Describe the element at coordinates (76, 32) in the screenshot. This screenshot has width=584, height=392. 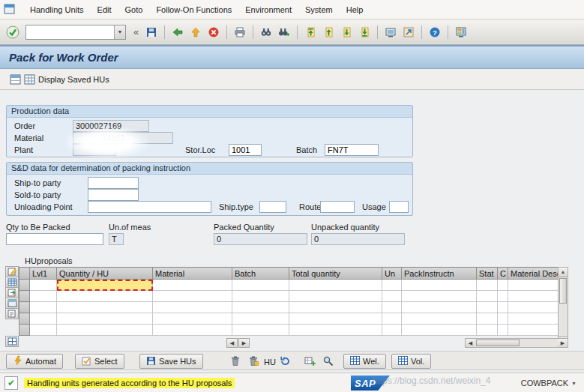
I see `command-field: ▼` at that location.